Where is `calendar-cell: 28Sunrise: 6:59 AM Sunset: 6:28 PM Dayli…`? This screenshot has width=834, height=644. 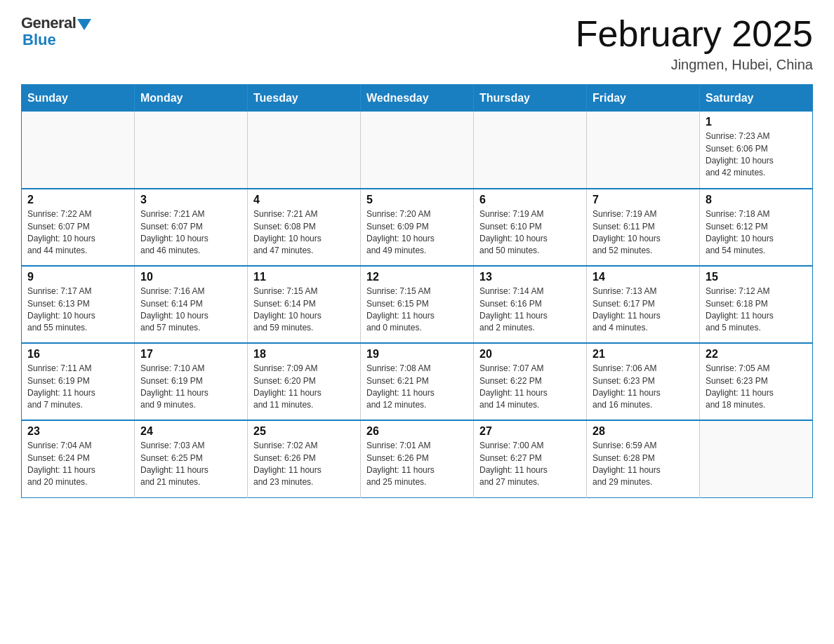
calendar-cell: 28Sunrise: 6:59 AM Sunset: 6:28 PM Dayli… is located at coordinates (643, 459).